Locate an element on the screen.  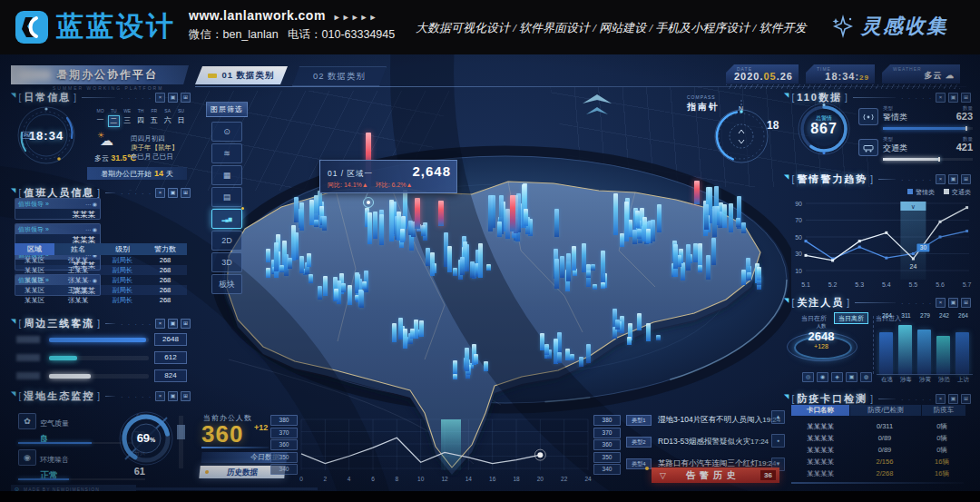
flow-bar-track is located at coordinates (99, 340).